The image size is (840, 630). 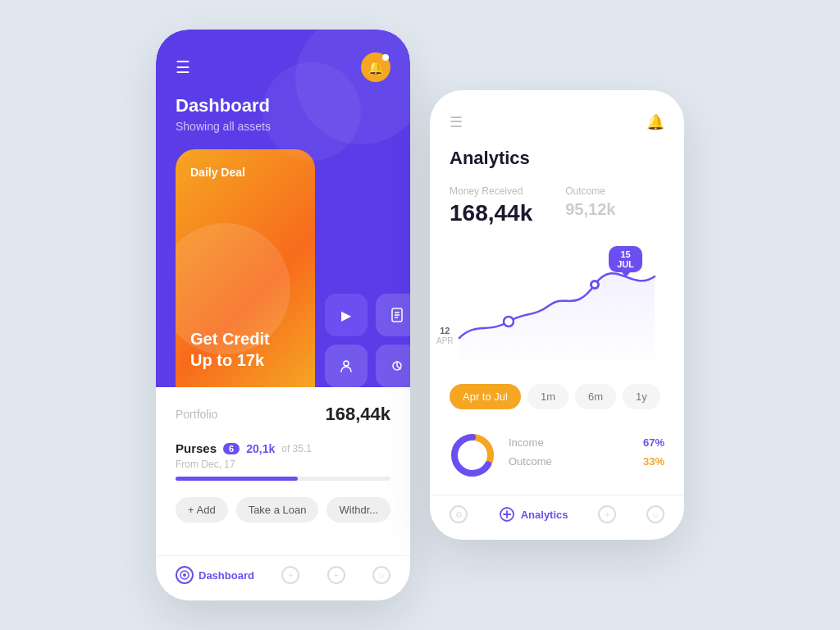 What do you see at coordinates (368, 315) in the screenshot?
I see `action-row-1: ▶` at bounding box center [368, 315].